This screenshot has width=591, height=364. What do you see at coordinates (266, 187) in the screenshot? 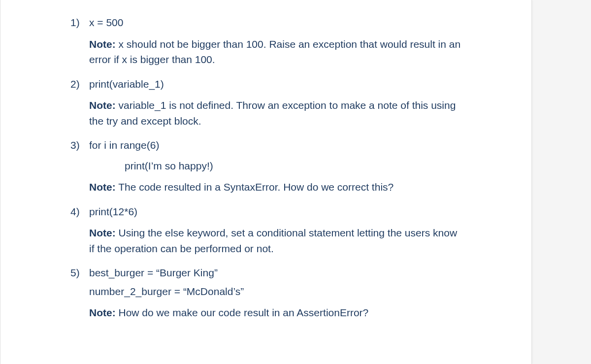
I see `item-note: Note: The code resulted in a SyntaxError…` at bounding box center [266, 187].